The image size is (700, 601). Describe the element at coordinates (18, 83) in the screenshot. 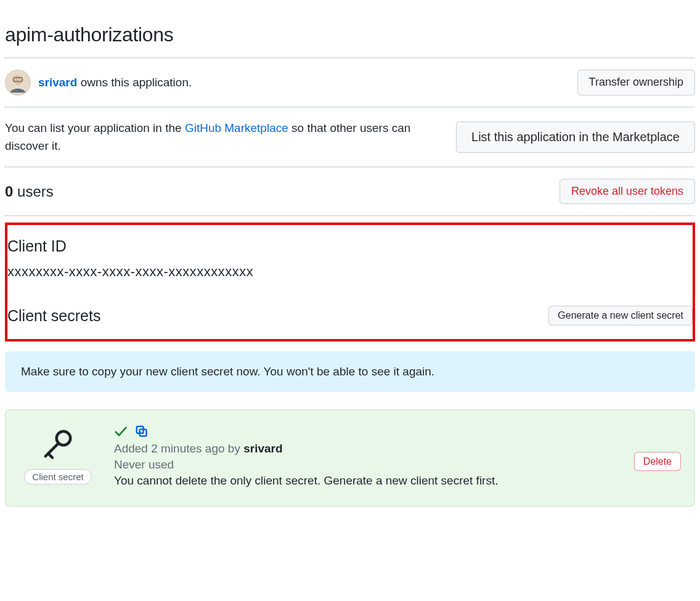

I see `avatar` at that location.